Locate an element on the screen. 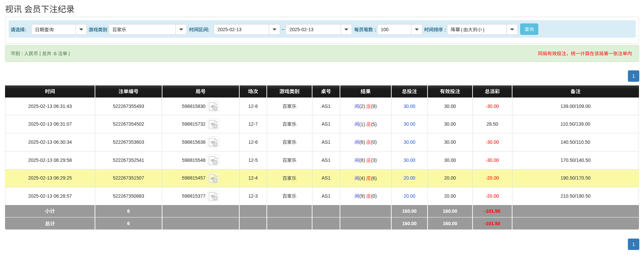 Image resolution: width=644 pixels, height=261 pixels. svg-text: 12-6 is located at coordinates (253, 142).